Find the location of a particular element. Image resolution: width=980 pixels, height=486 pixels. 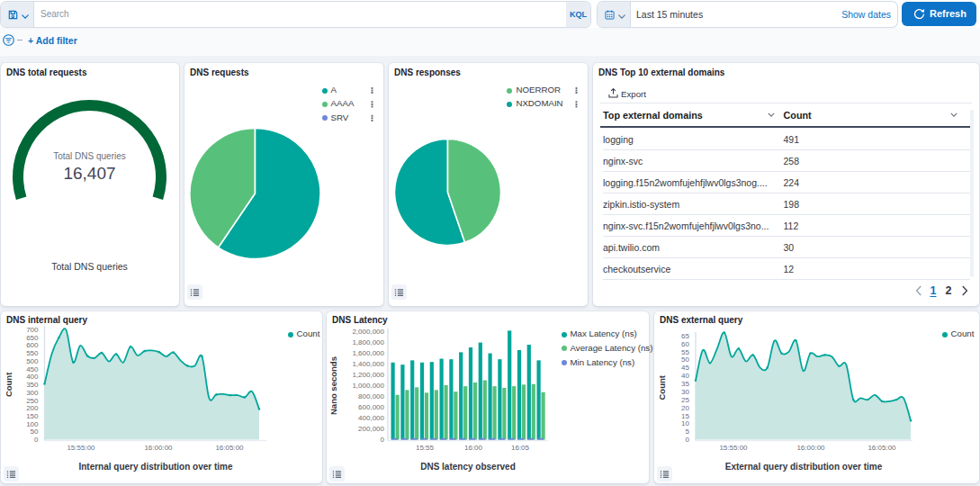

svg-text: 60 is located at coordinates (686, 344).